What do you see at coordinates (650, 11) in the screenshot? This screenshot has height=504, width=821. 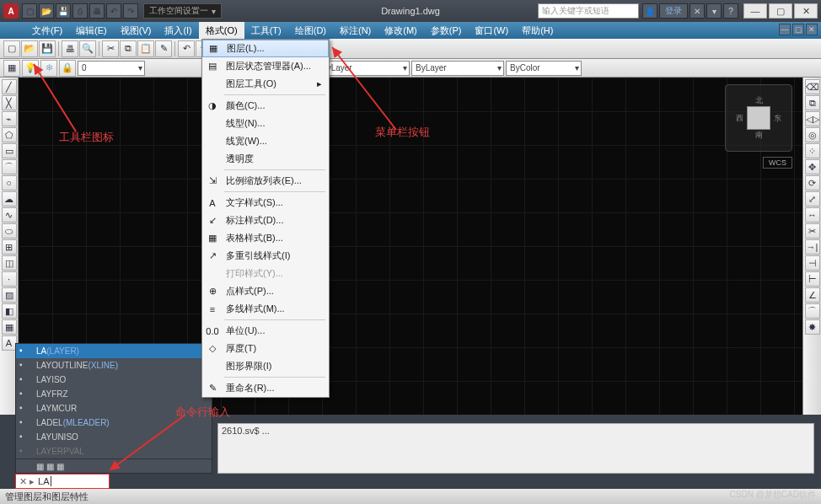 I see `user-icon: 👤` at bounding box center [650, 11].